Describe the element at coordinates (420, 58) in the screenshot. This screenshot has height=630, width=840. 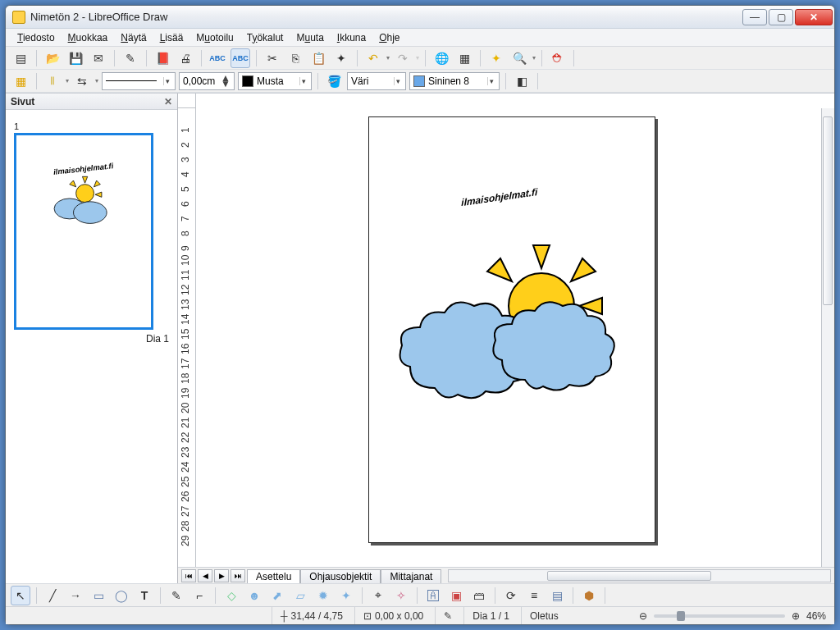
I see `standard-toolbar: ▤ 📂 💾 ✉ ✎ 📕 🖨 ABC ABC ✂ ⎘ 📋 ✦ ↶ ▾ ↷ ▾ 🌐 …` at that location.